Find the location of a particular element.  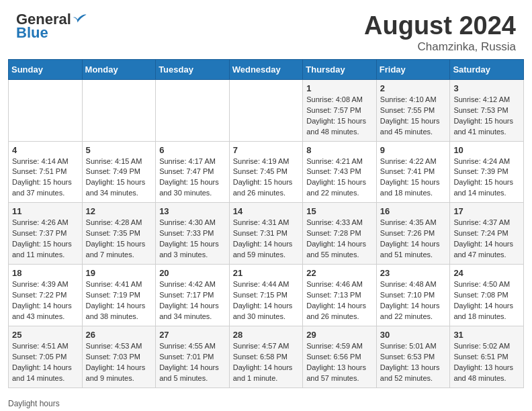

day-info: Sunrise: 5:02 AMSunset: 6:51 PMDaylight:… is located at coordinates (486, 363).